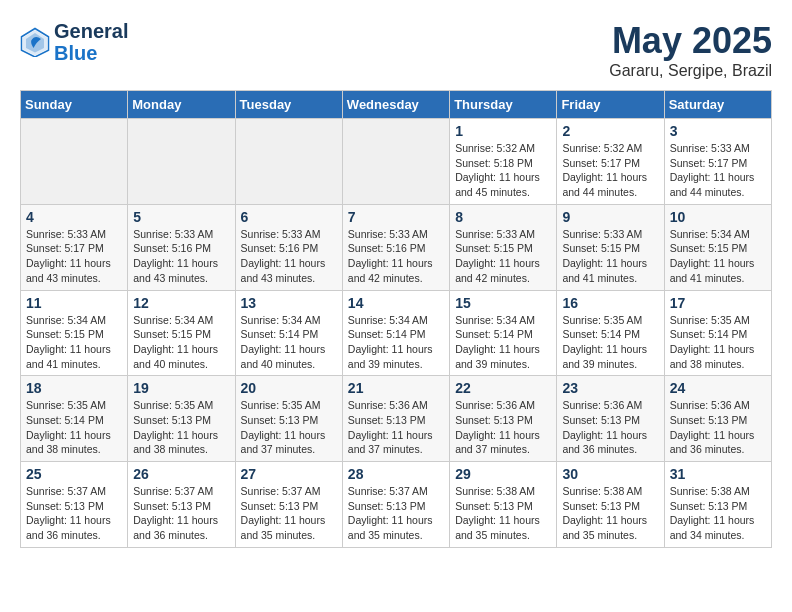  What do you see at coordinates (718, 247) in the screenshot?
I see `calendar-cell: 10Sunrise: 5:34 AMSunset: 5:15 PMDayligh…` at bounding box center [718, 247].